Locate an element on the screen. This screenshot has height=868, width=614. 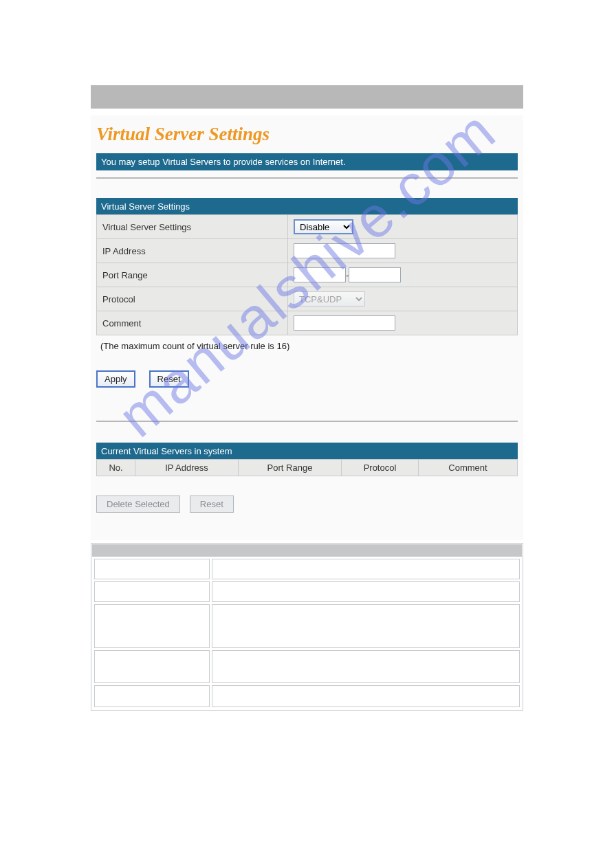
max-count-note: (The maximum count of virtual server rul… is located at coordinates (307, 344).